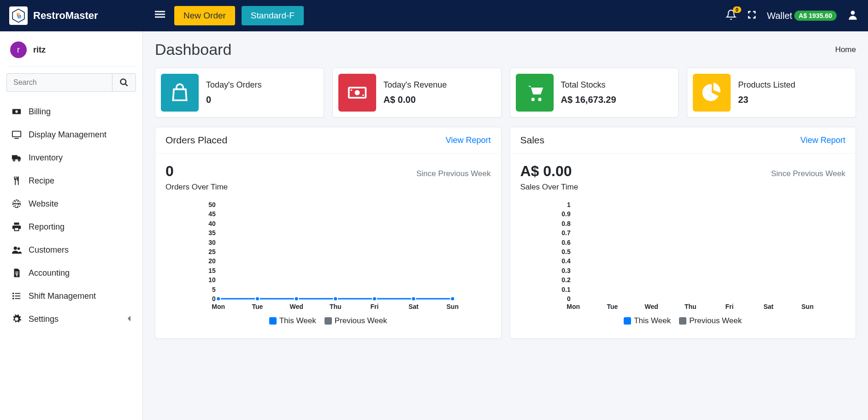 The height and width of the screenshot is (420, 868). Describe the element at coordinates (752, 16) in the screenshot. I see `fullscreen-button` at that location.